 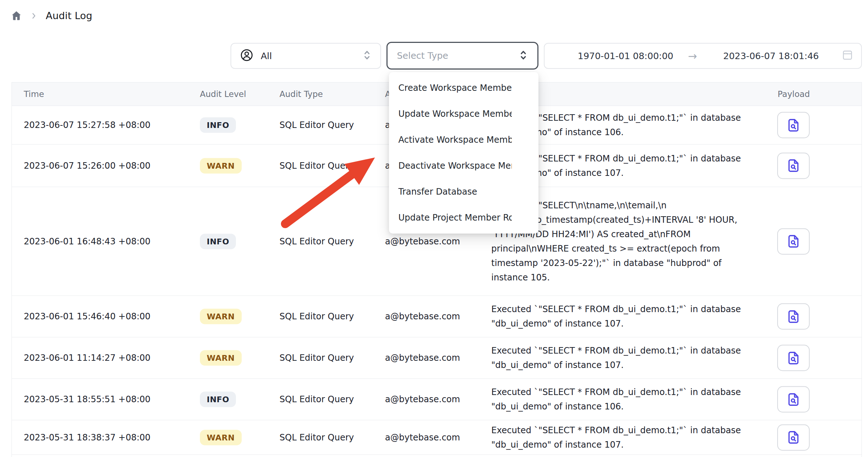 I want to click on table-row: 2023-05-31 18:38:37 +08:00 WARN SQL Edit…, so click(x=437, y=438).